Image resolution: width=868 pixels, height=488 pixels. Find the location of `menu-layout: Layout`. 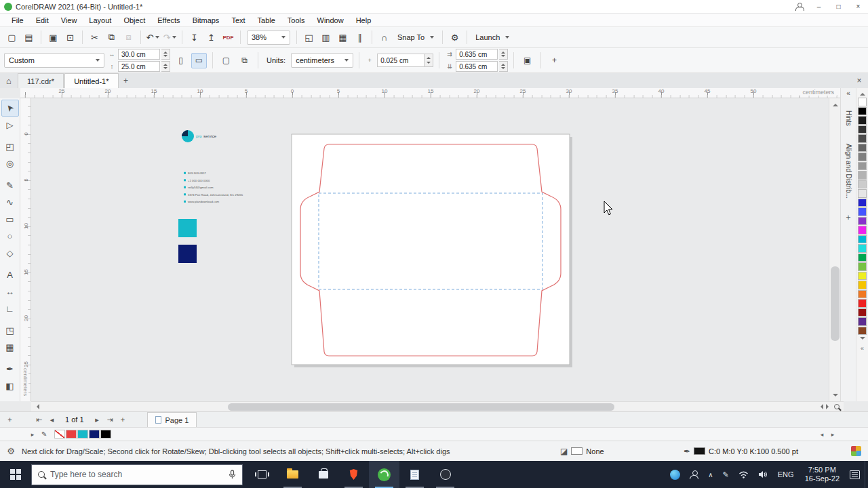

menu-layout: Layout is located at coordinates (100, 20).